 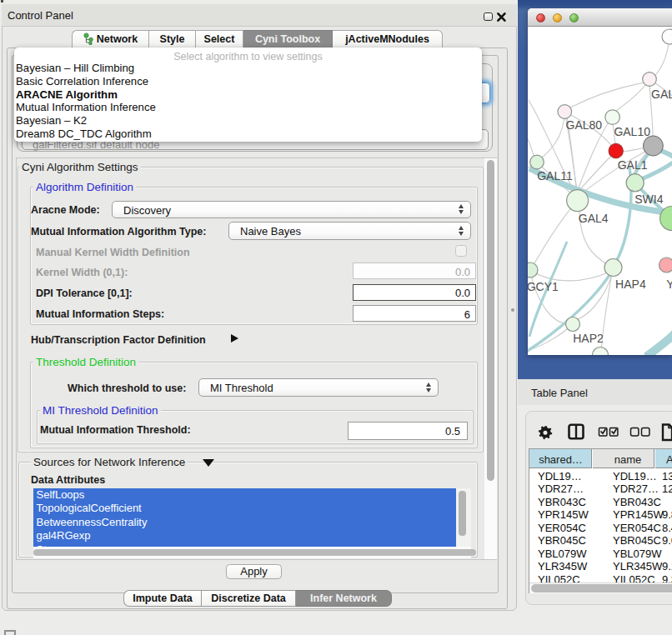 I want to click on svg-text: SWI4, so click(x=649, y=199).